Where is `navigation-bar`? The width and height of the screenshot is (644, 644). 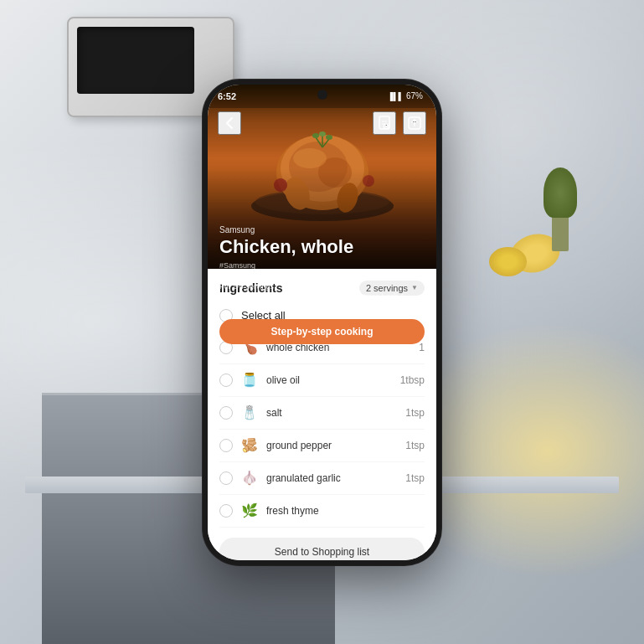 navigation-bar is located at coordinates (322, 123).